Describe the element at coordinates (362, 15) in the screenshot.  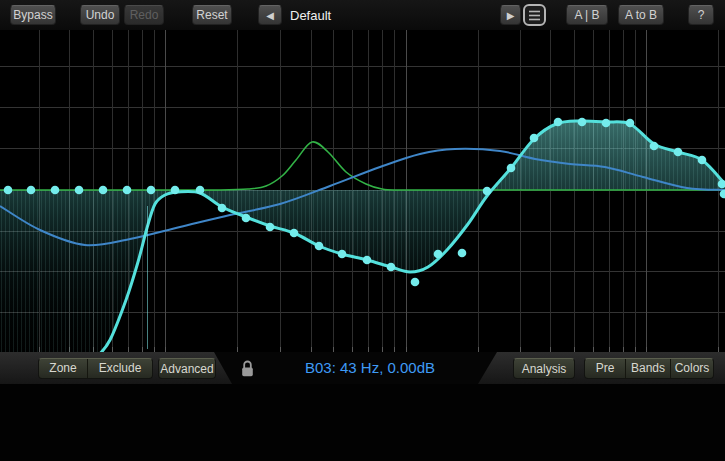
I see `toolbar: Bypass Undo Redo Reset ◀ Default ▶ A | B…` at that location.